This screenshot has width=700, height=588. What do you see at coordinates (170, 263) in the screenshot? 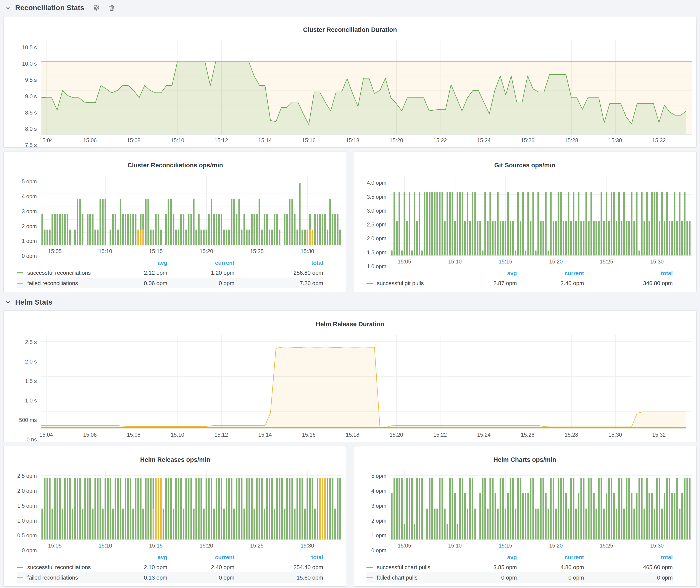
I see `legend-header-row: avgcurrenttotal` at bounding box center [170, 263].